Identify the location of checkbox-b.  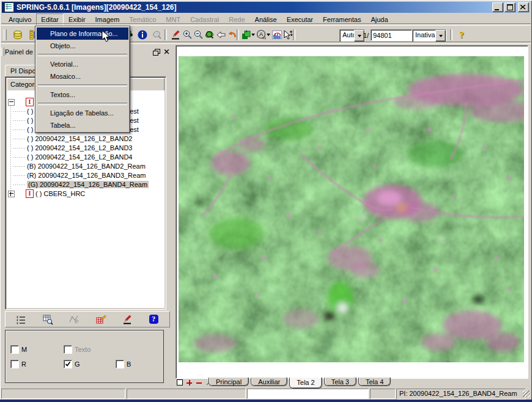
(120, 364).